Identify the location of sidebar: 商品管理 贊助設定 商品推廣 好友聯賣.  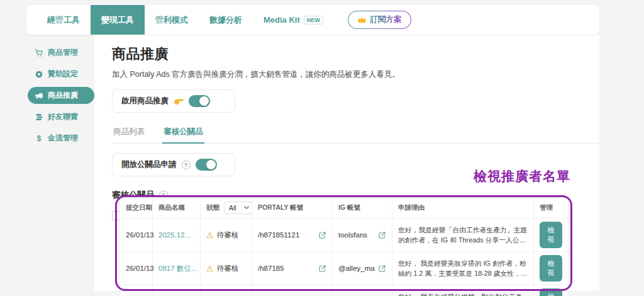
(61, 96).